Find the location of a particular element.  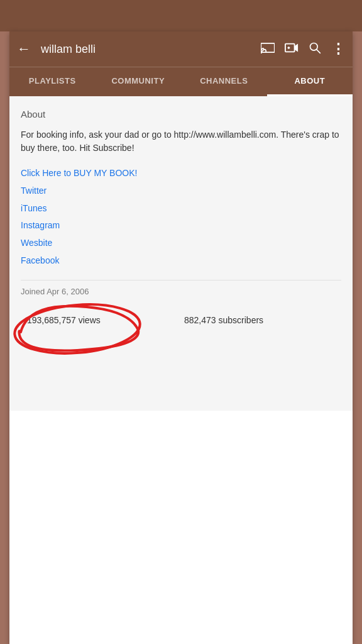

views-value: 193,685,757 views is located at coordinates (106, 320).